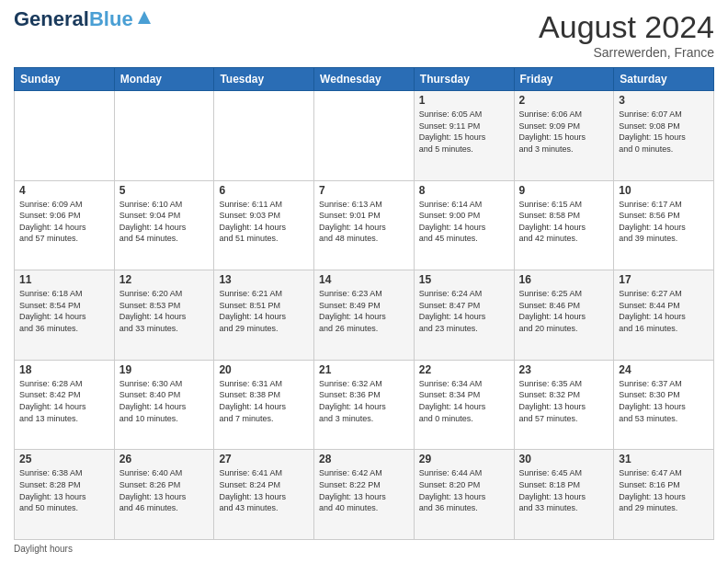  Describe the element at coordinates (564, 370) in the screenshot. I see `day-number: 23` at that location.